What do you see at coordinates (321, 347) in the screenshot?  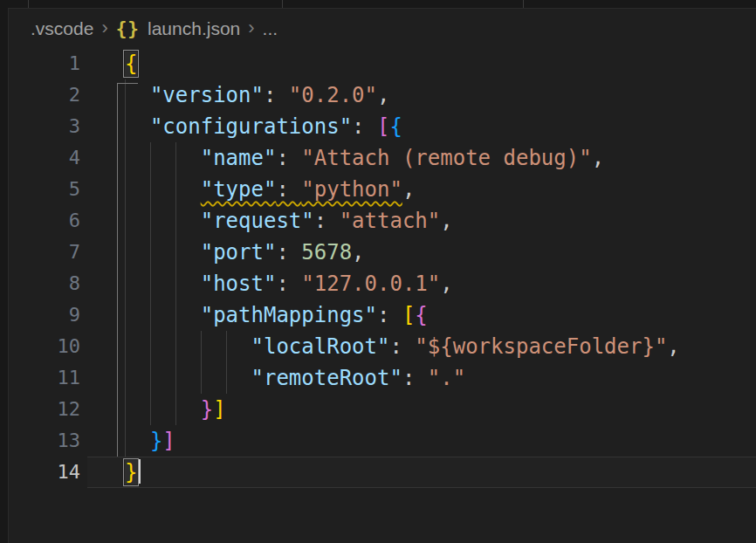 I see `code-token: "localRoot"` at bounding box center [321, 347].